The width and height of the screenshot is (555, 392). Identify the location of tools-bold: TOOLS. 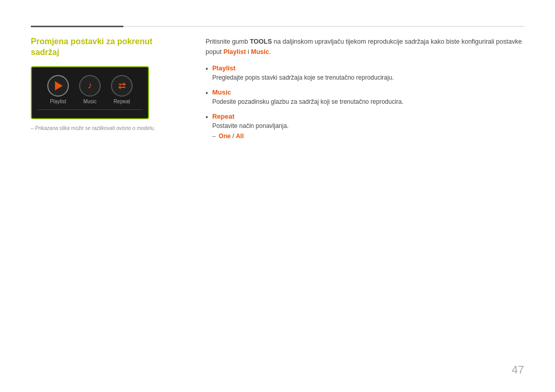
(261, 42).